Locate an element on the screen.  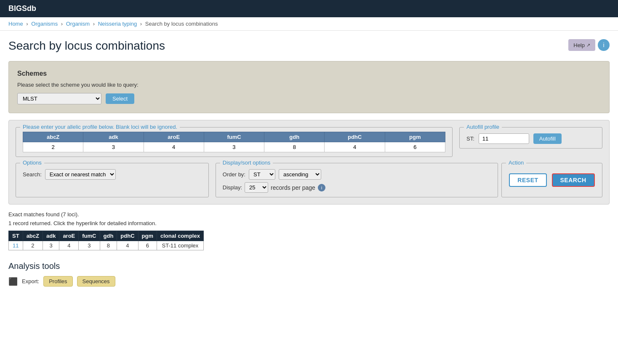
autofill-fieldset: Autofill profile ST: Autofill is located at coordinates (531, 138).